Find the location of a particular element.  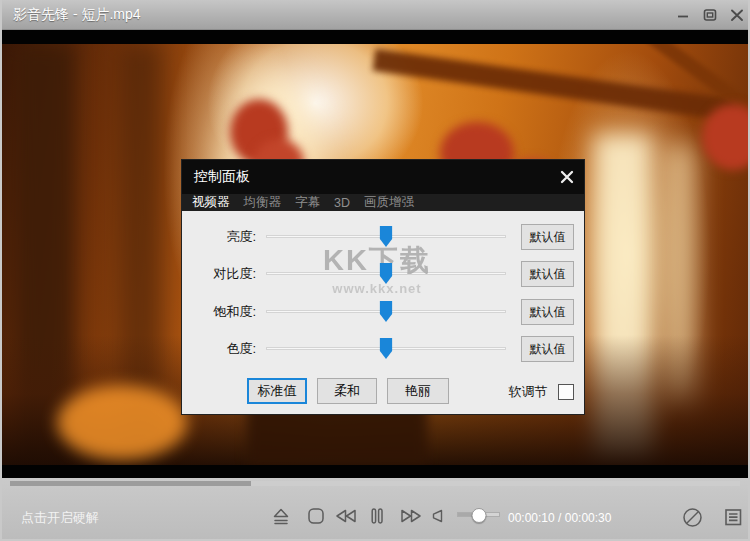

soft-adjust-group: 软调节 is located at coordinates (542, 391).